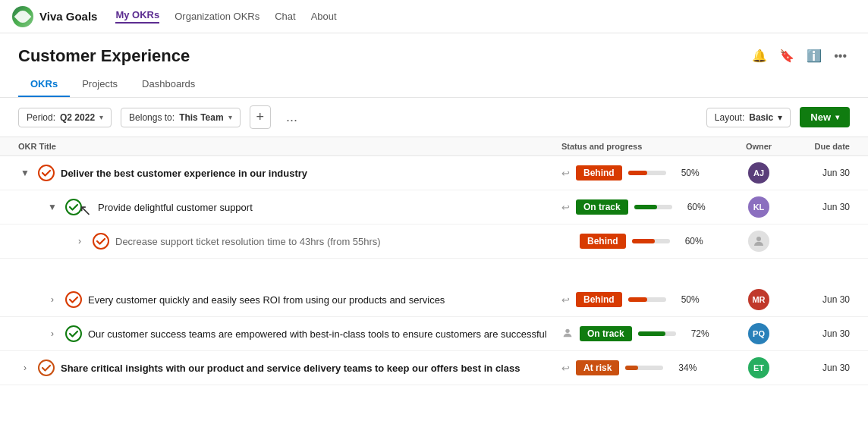  What do you see at coordinates (761, 118) in the screenshot?
I see `layout-value: Basic` at bounding box center [761, 118].